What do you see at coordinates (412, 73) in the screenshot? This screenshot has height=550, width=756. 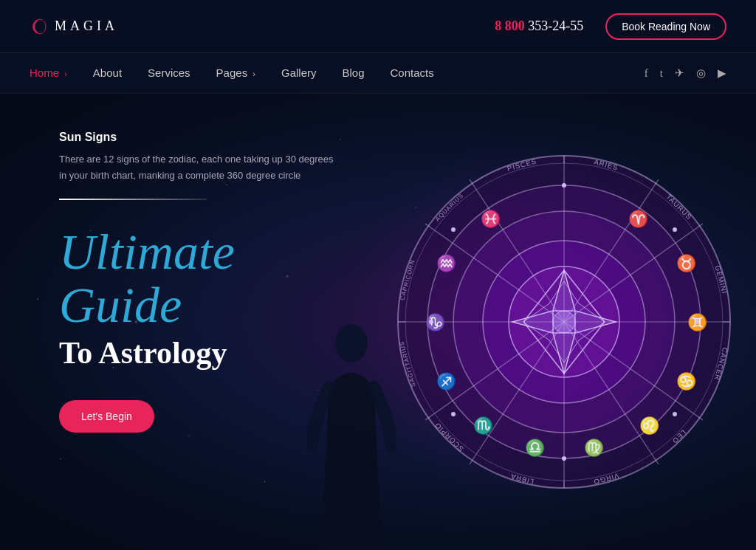 I see `nav-item-contacts: Contacts` at bounding box center [412, 73].